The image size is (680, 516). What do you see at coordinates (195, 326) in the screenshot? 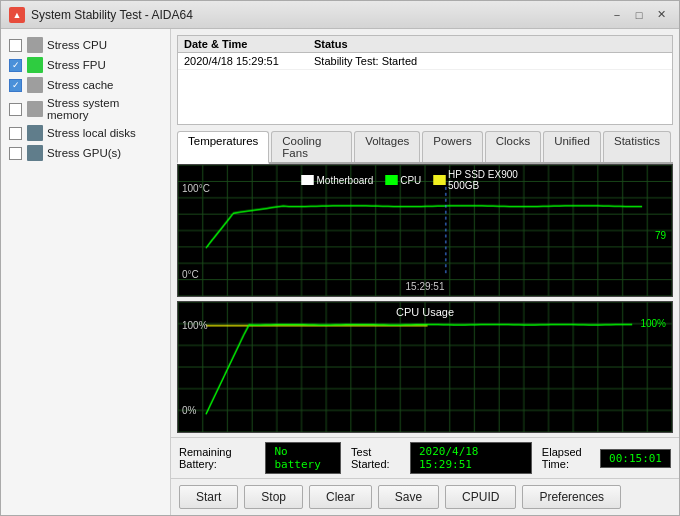
I see `cpu-y-max: 100%` at bounding box center [195, 326].